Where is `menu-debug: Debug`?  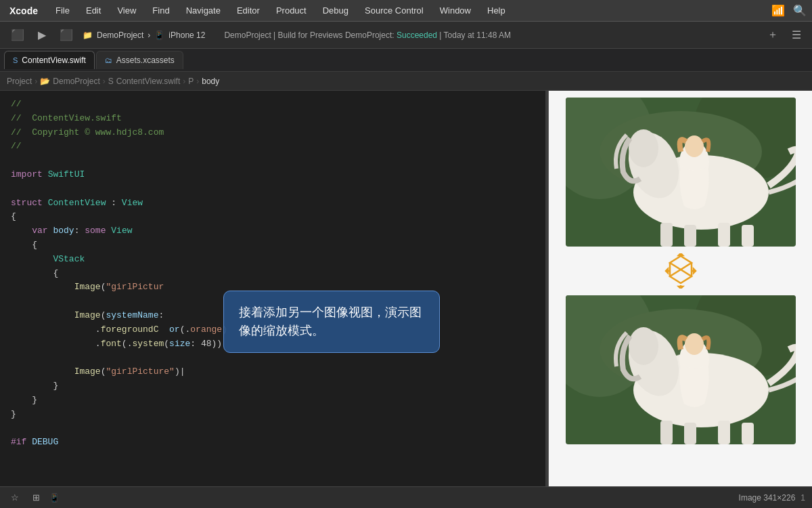 menu-debug: Debug is located at coordinates (336, 11).